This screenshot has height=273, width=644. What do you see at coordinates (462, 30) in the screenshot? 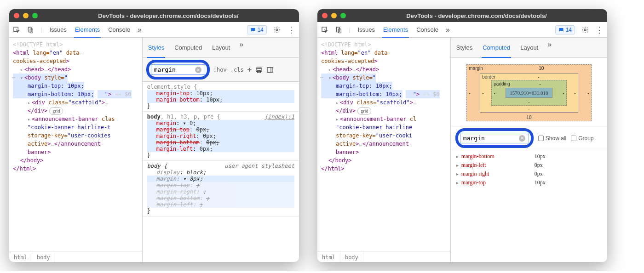
I see `main-toolbar: | Issues Elements Console » 14 ⋮` at bounding box center [462, 30].